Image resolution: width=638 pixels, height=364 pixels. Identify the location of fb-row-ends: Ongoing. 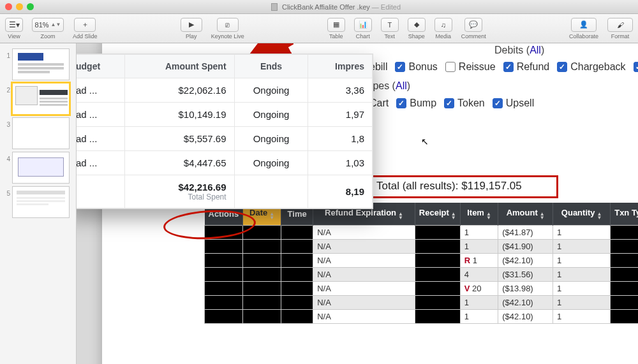
(271, 91).